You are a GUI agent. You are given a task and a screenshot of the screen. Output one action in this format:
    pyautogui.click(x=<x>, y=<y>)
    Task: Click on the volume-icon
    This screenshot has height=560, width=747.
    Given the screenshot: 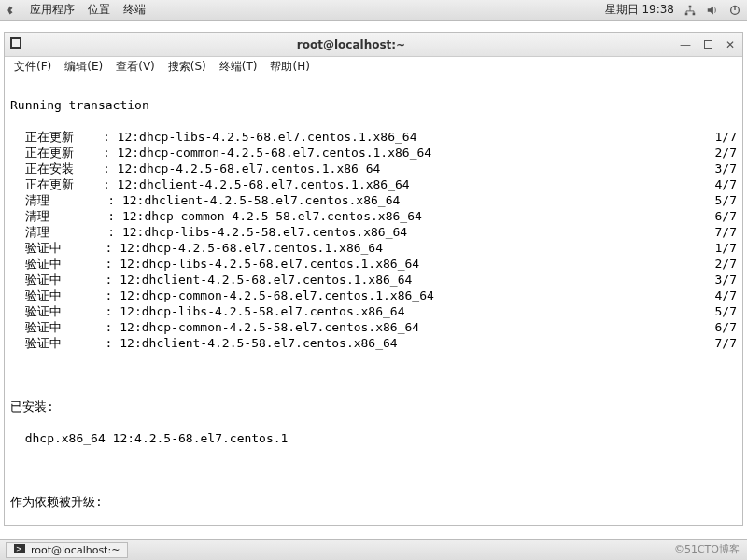 What is the action you would take?
    pyautogui.click(x=712, y=10)
    